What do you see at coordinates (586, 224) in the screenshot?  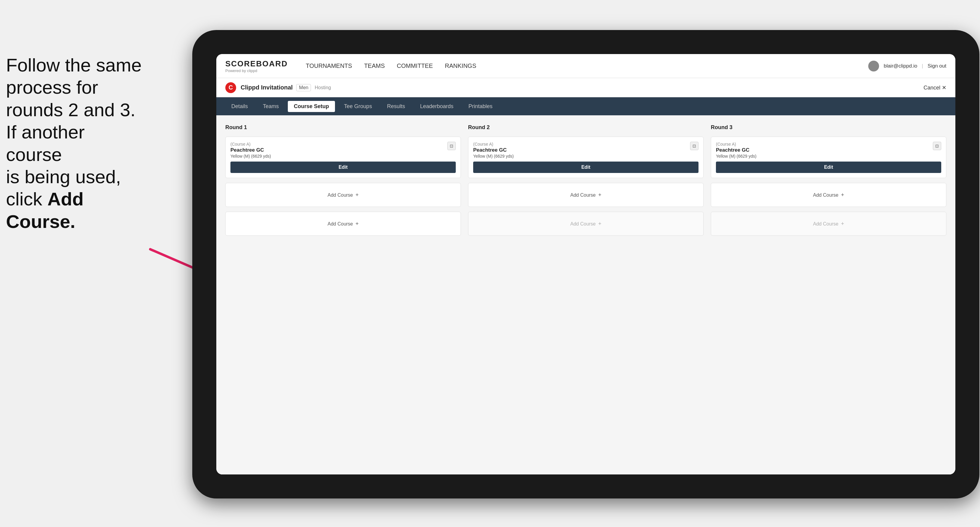 I see `round-2-add-course-2-text: Add Course +` at bounding box center [586, 224].